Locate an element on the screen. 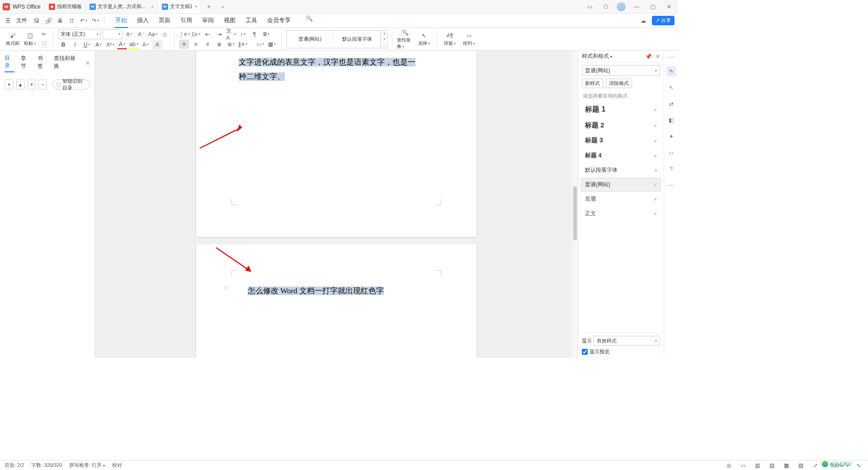  select-button: ↖选择 is located at coordinates (424, 39).